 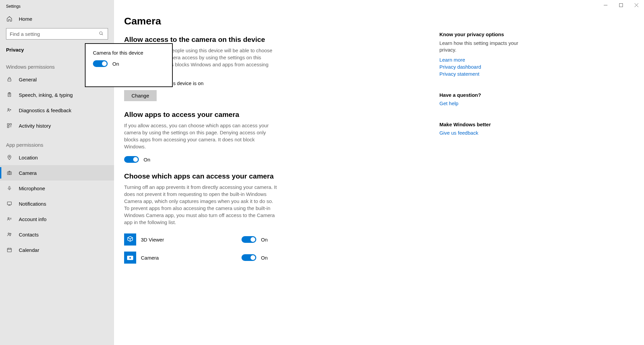 What do you see at coordinates (9, 234) in the screenshot?
I see `contacts-icon` at bounding box center [9, 234].